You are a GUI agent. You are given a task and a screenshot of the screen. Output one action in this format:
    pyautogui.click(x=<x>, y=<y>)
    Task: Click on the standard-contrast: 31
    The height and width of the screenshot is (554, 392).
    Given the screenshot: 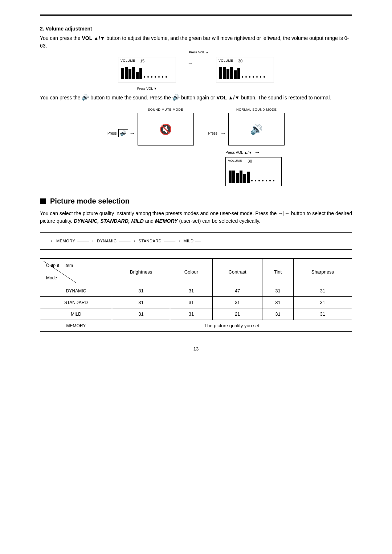 What is the action you would take?
    pyautogui.click(x=237, y=303)
    